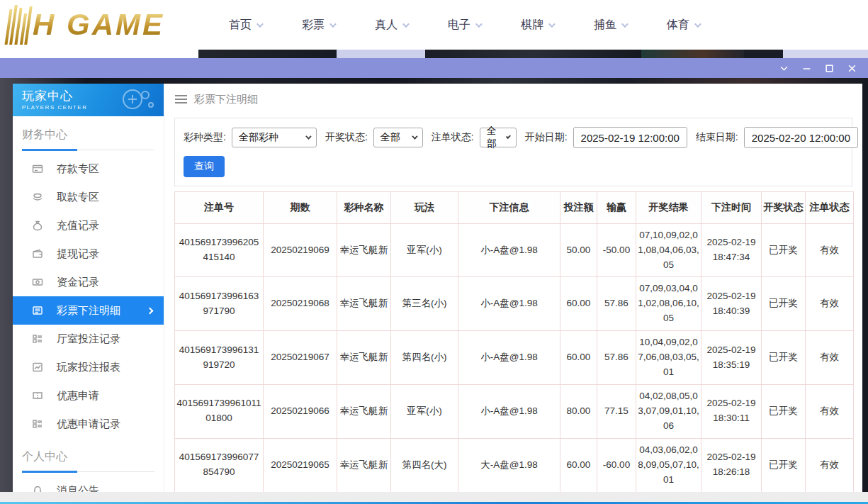 The width and height of the screenshot is (868, 504). What do you see at coordinates (78, 197) in the screenshot?
I see `sidebar-item-label: 取款专区` at bounding box center [78, 197].